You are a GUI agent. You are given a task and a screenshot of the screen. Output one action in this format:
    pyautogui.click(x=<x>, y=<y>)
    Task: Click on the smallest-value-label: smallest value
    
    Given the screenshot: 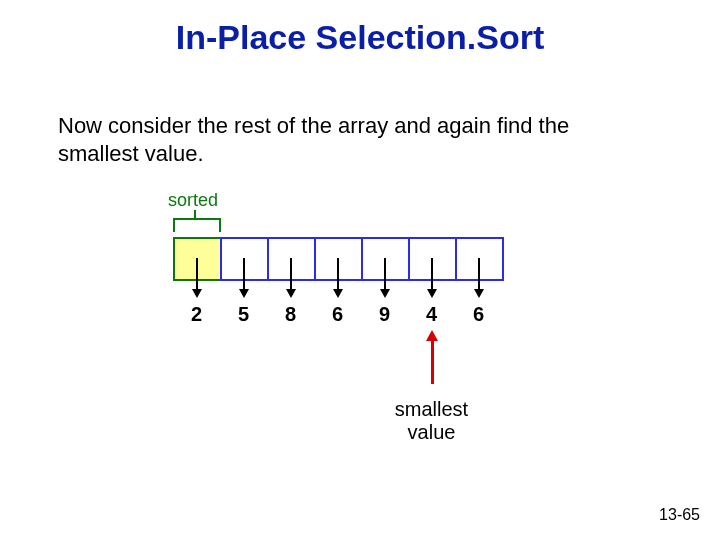 What is the action you would take?
    pyautogui.click(x=432, y=421)
    